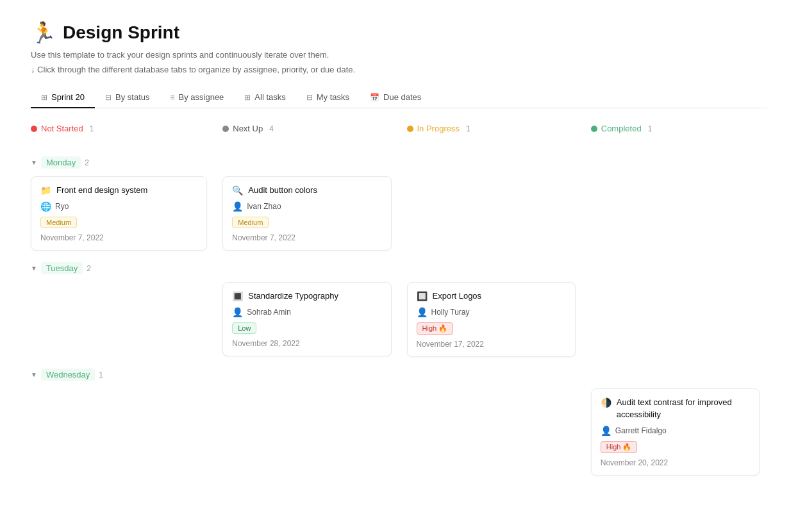 The width and height of the screenshot is (798, 532). I want to click on task-title: Standardize Typography, so click(294, 296).